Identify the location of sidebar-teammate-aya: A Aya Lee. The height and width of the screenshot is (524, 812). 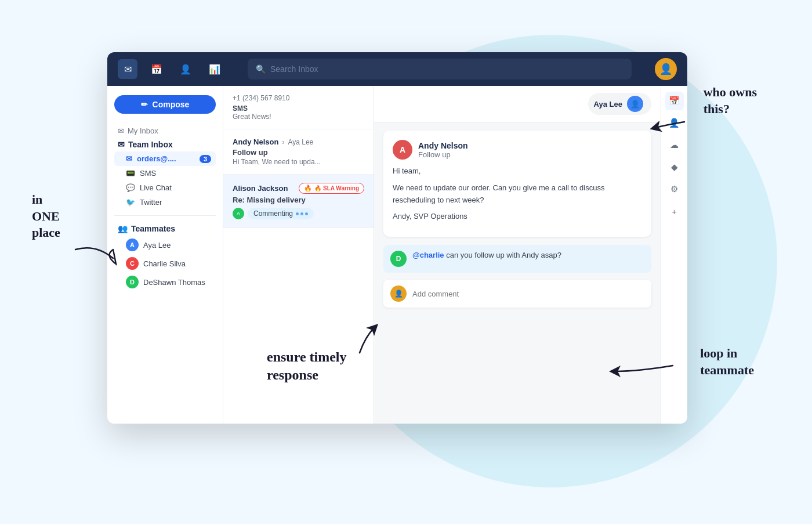
(165, 245).